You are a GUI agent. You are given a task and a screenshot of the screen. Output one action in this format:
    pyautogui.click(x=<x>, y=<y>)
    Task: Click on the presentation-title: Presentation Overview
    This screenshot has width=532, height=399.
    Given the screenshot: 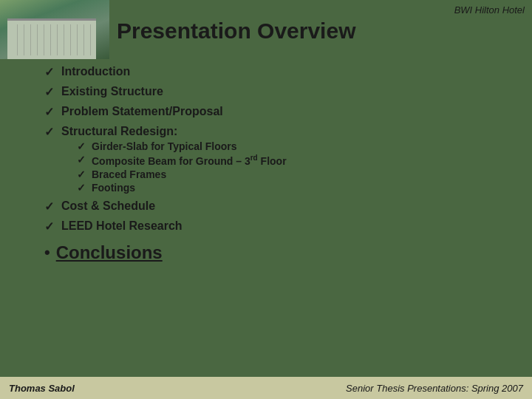 What is the action you would take?
    pyautogui.click(x=321, y=31)
    